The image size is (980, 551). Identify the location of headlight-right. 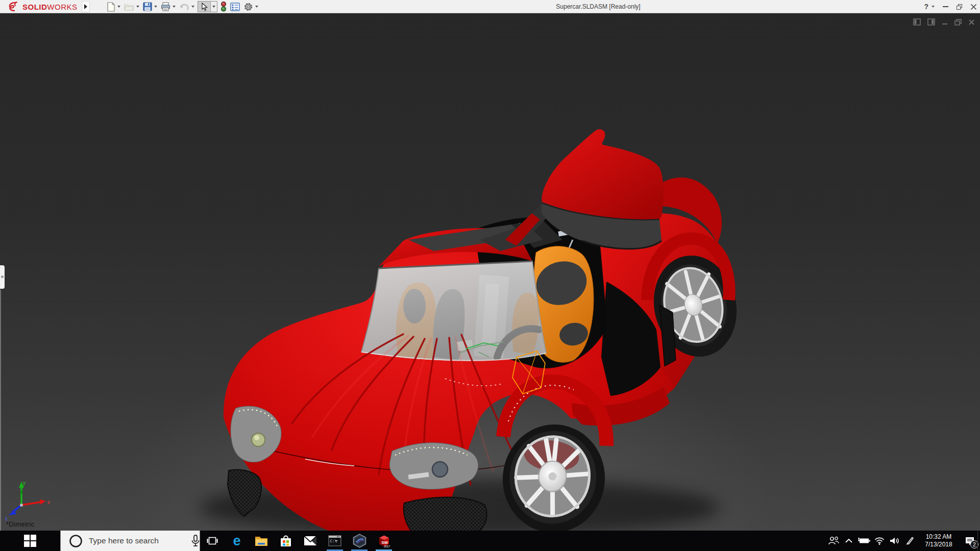
(434, 466).